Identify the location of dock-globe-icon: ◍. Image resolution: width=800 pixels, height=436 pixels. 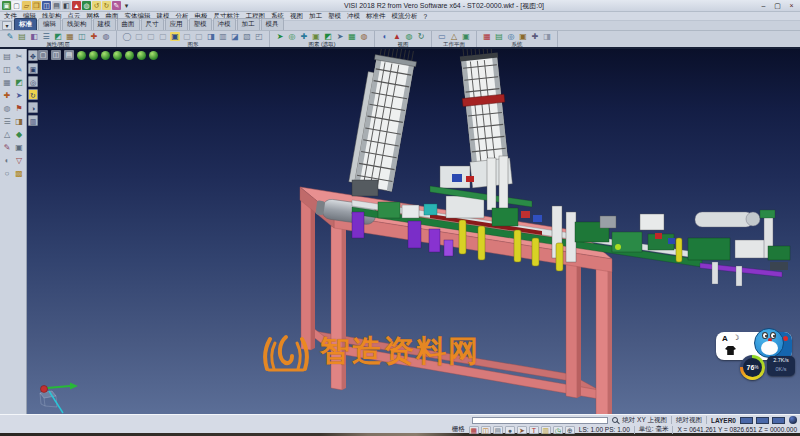
(7, 109).